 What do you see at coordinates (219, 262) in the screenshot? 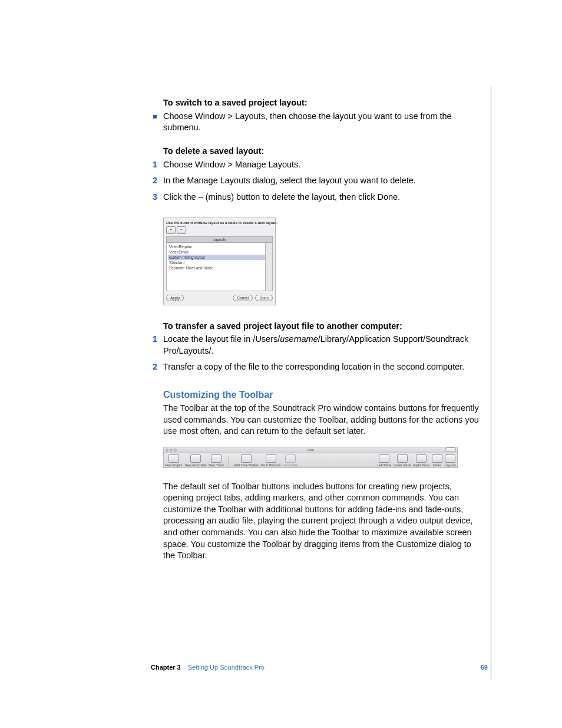
I see `manage-layouts-dialog: Use the current window layout as a basis…` at bounding box center [219, 262].